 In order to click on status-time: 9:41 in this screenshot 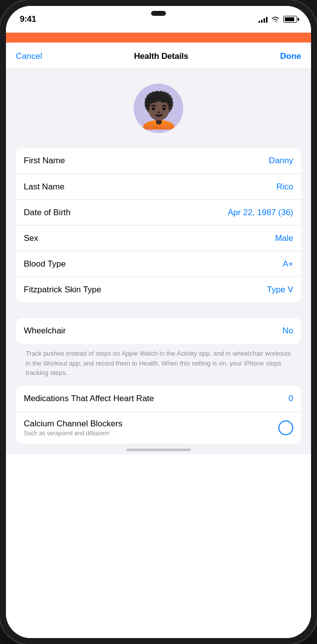, I will do `click(28, 19)`.